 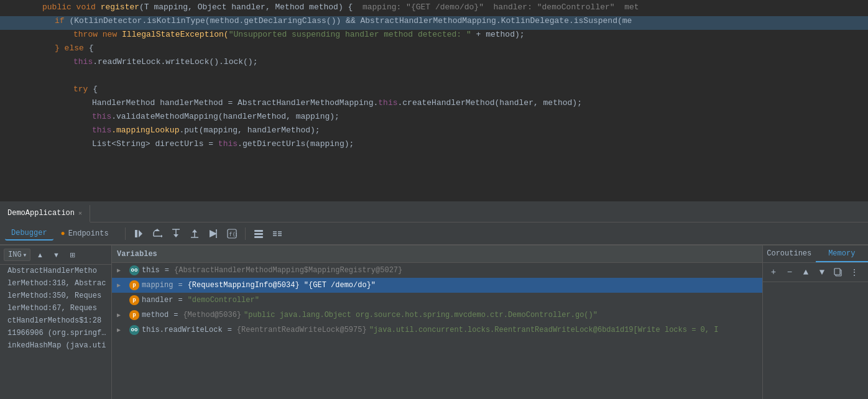 What do you see at coordinates (88, 234) in the screenshot?
I see `endpoints-tab-label: Endpoints` at bounding box center [88, 234].